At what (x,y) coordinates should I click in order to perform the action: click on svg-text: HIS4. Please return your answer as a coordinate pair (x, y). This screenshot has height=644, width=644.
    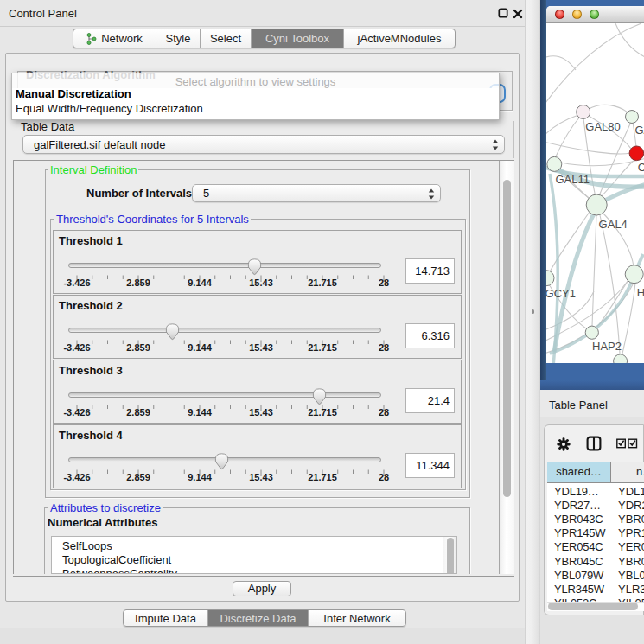
    Looking at the image, I should click on (641, 292).